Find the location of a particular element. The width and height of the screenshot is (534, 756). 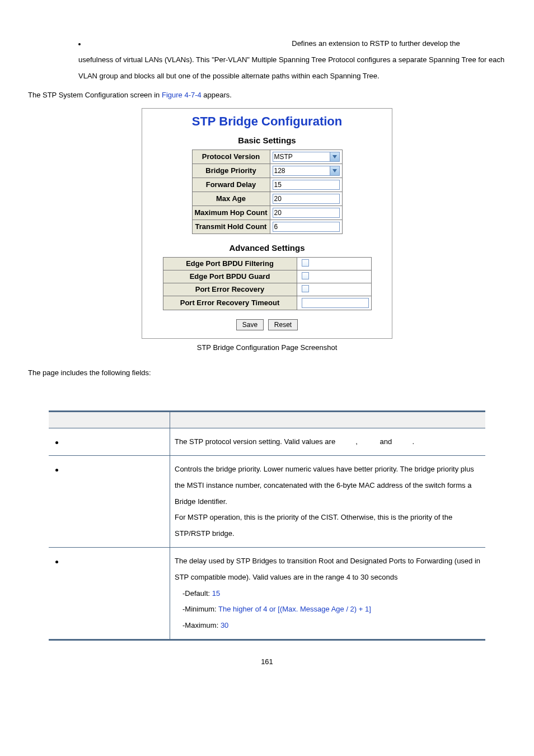

basic-row-label: Transmit Hold Count is located at coordinates (231, 226).